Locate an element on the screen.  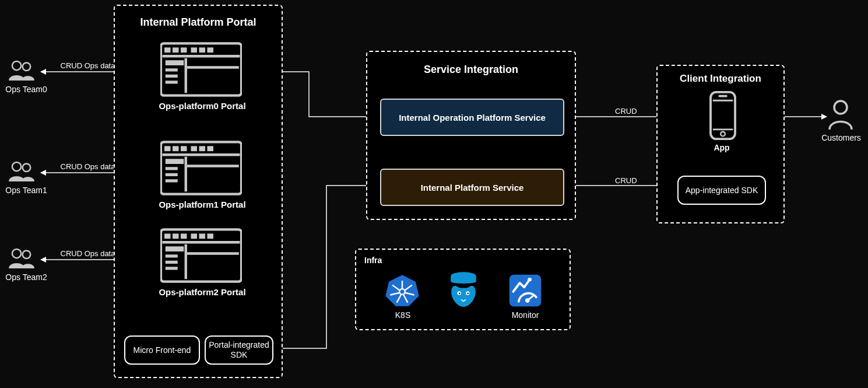
monitor-chart-icon is located at coordinates (525, 291).